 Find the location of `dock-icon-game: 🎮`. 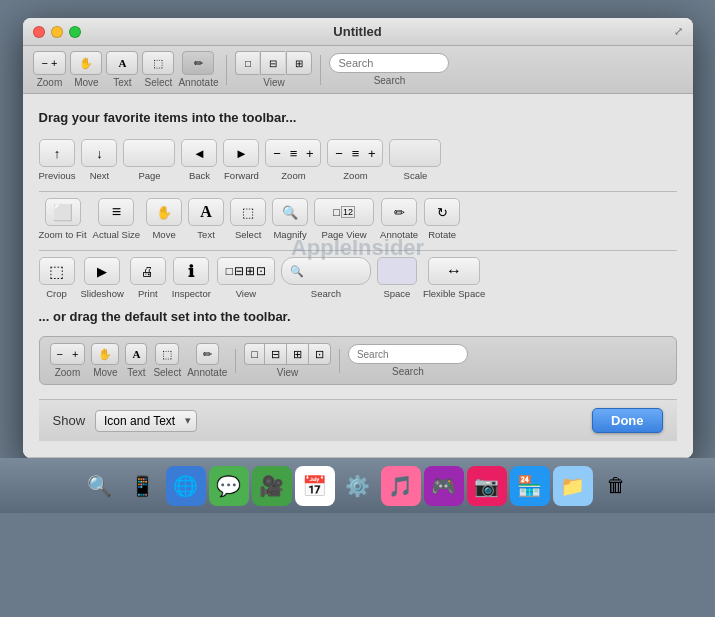

dock-icon-game: 🎮 is located at coordinates (444, 486).